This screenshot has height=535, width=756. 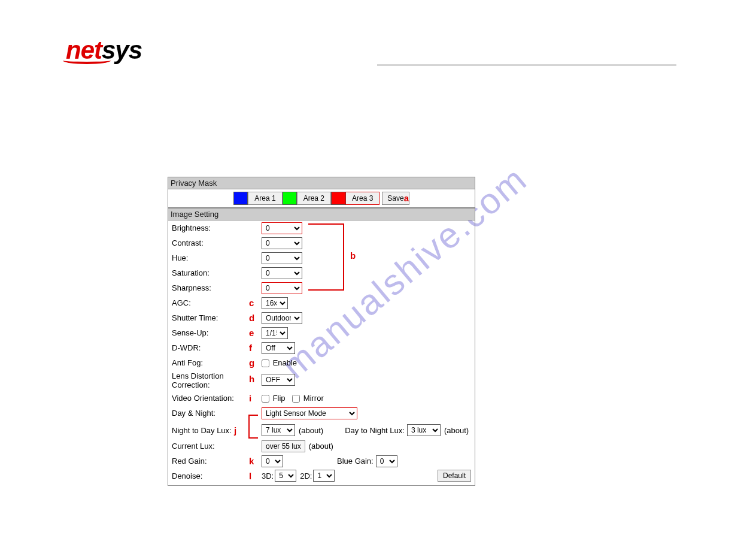 I want to click on annotation-d: d, so click(x=251, y=318).